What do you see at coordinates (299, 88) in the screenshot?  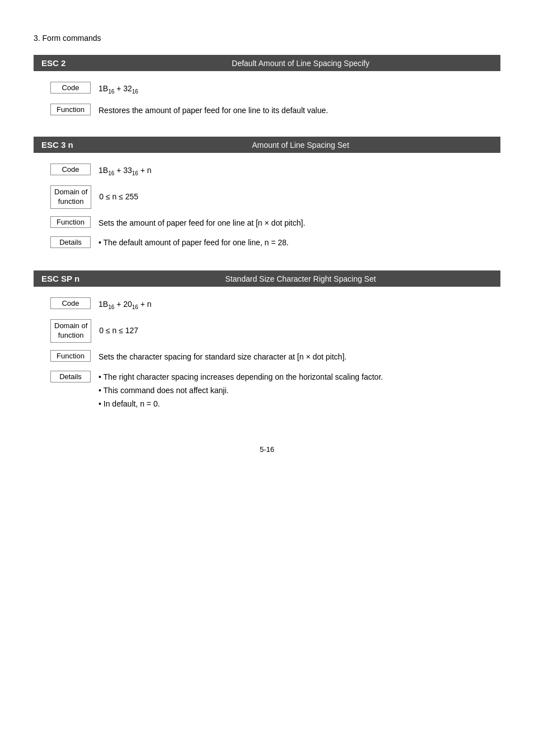 I see `content-code-esc2: 1B16 + 3216` at bounding box center [299, 88].